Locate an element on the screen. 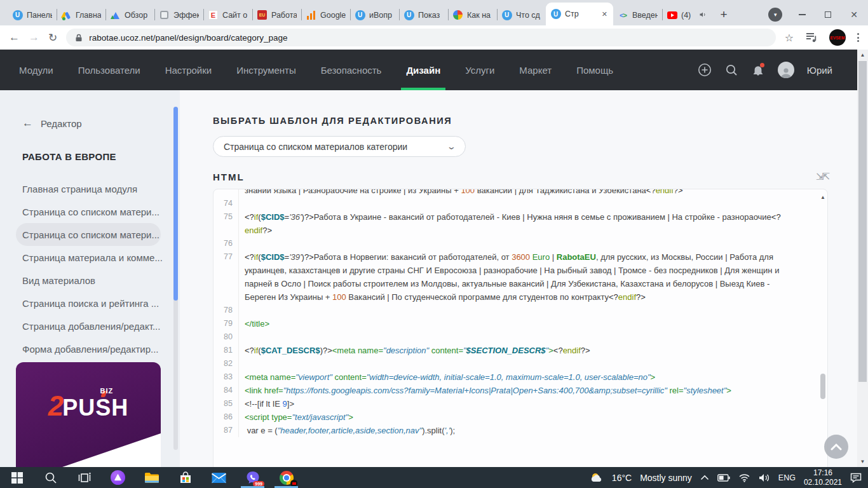 Image resolution: width=868 pixels, height=488 pixels. browser-tab: UПанель is located at coordinates (32, 15).